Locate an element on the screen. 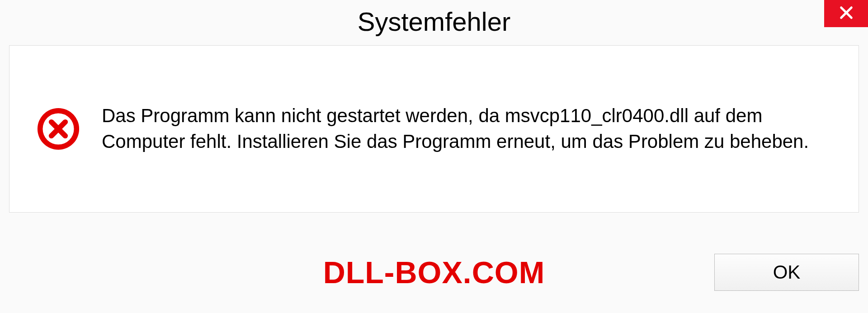  error-message: Das Programm kann nicht gestartet werden… is located at coordinates (467, 128).